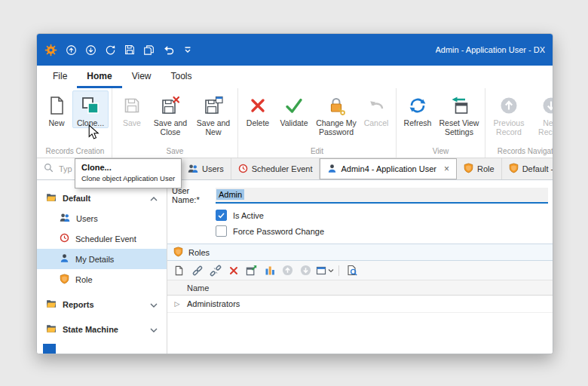 Image resolution: width=588 pixels, height=386 pixels. Describe the element at coordinates (188, 50) in the screenshot. I see `qat-customize-chevron-icon` at that location.